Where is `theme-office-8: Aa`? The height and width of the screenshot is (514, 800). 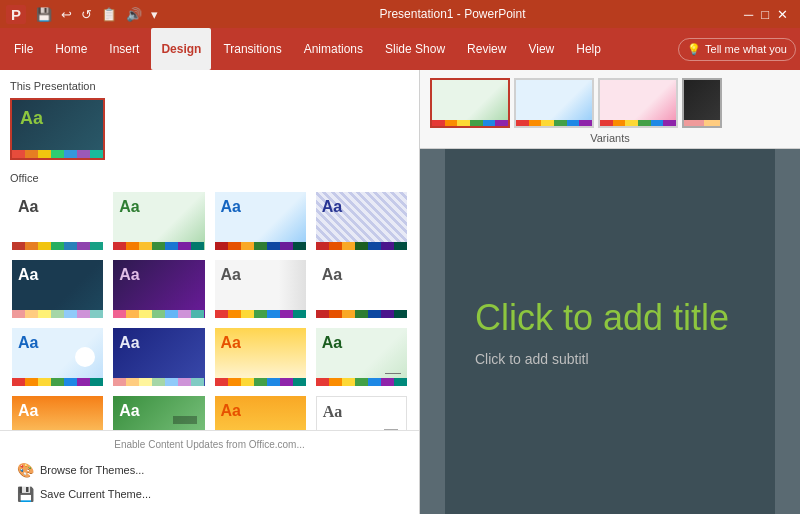 theme-office-8: Aa is located at coordinates (362, 289).